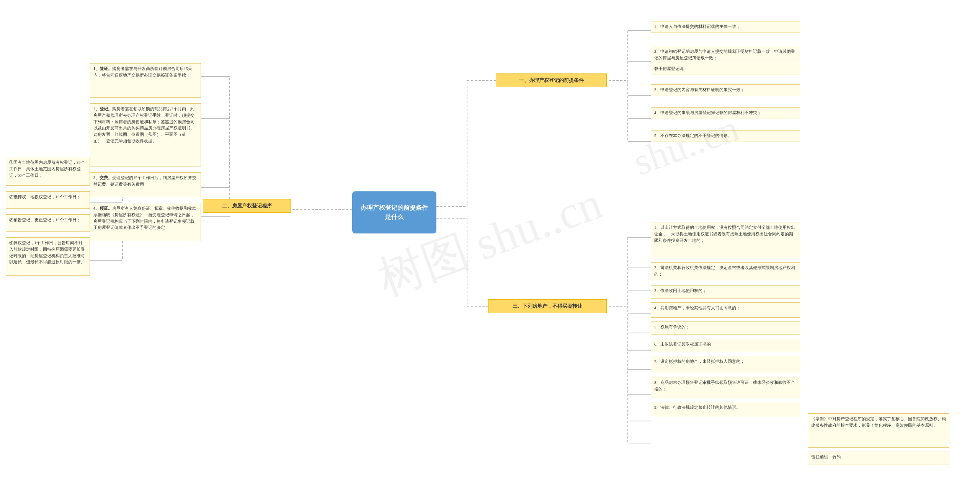 The width and height of the screenshot is (980, 483). Describe the element at coordinates (551, 80) in the screenshot. I see `branch-label-1: 一、办理产权登记的前提条件` at that location.